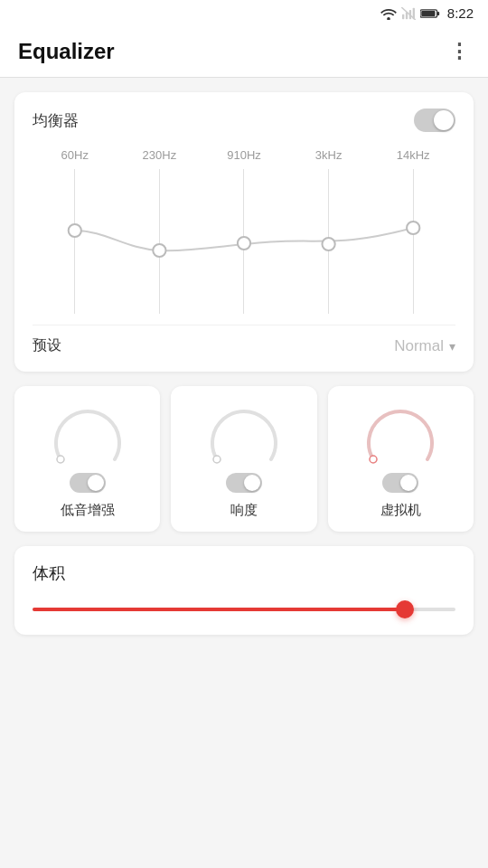 This screenshot has width=488, height=868. I want to click on freq-60hz: 60Hz, so click(75, 156).